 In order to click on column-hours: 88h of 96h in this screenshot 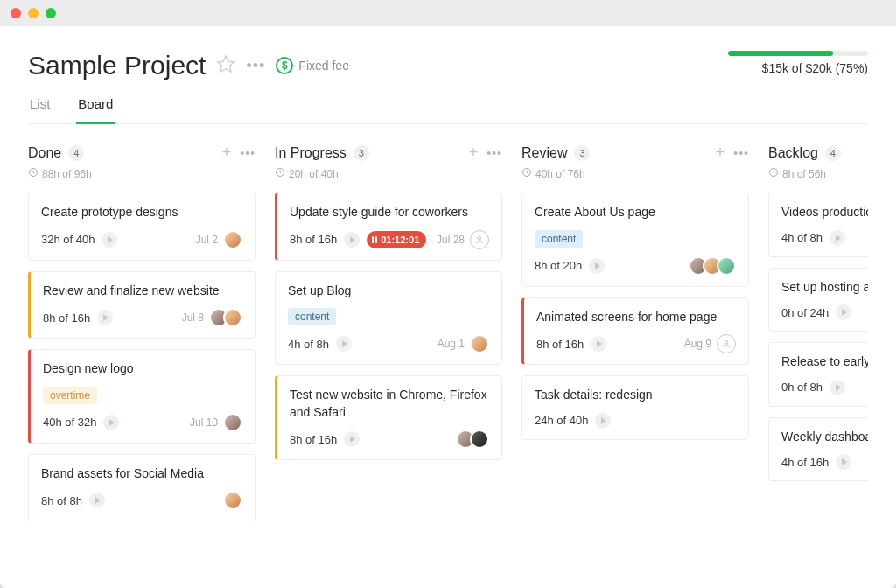, I will do `click(66, 174)`.